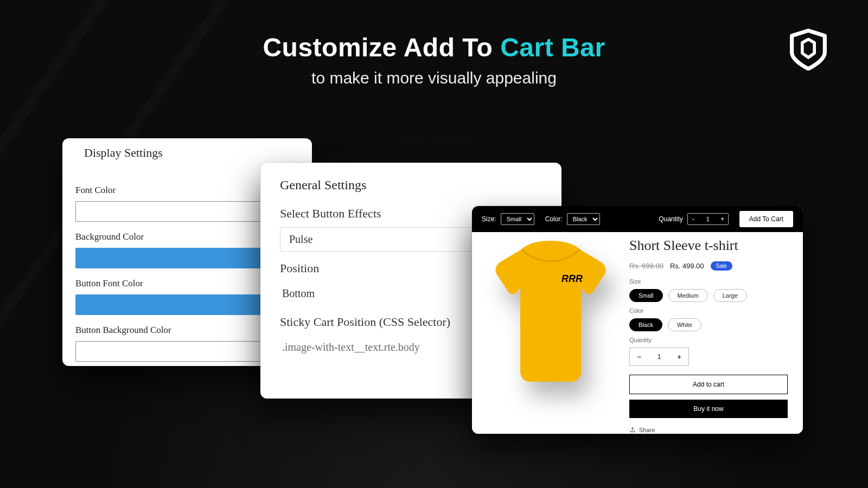 This screenshot has width=868, height=488. What do you see at coordinates (646, 296) in the screenshot?
I see `size-option-small: Small` at bounding box center [646, 296].